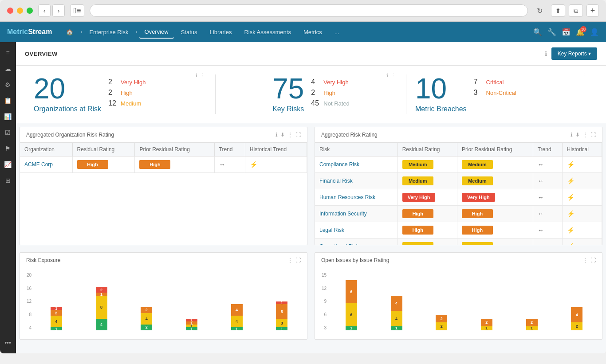 The height and width of the screenshot is (364, 606). What do you see at coordinates (418, 164) in the screenshot?
I see `residual-badge-0: Medium` at bounding box center [418, 164].